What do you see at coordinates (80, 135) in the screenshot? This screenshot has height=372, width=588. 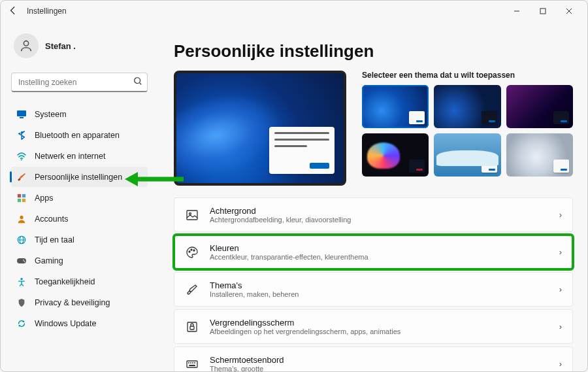 I see `sidebar-item-bluetooth: Bluetooth en apparaten` at bounding box center [80, 135].